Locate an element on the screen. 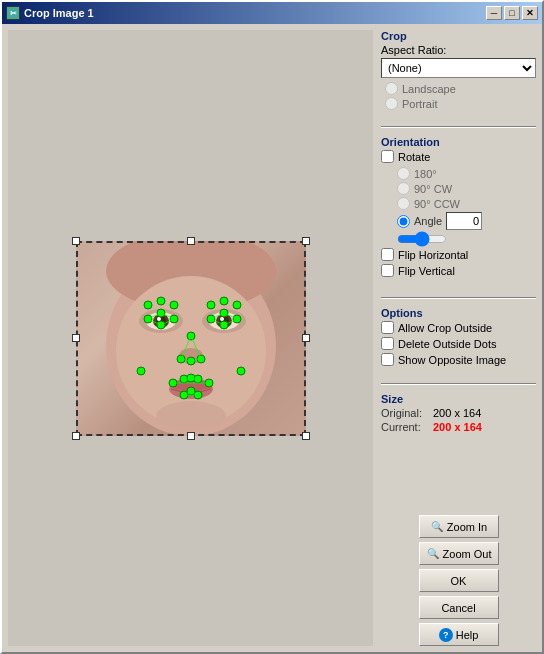 The height and width of the screenshot is (654, 544). zoom-in-button: 🔍 Zoom In is located at coordinates (459, 526).